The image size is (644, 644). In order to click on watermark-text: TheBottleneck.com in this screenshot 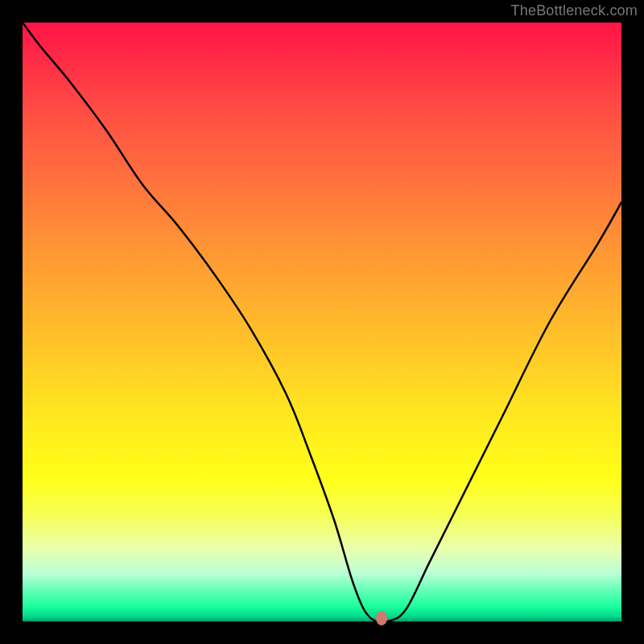, I will do `click(578, 11)`.